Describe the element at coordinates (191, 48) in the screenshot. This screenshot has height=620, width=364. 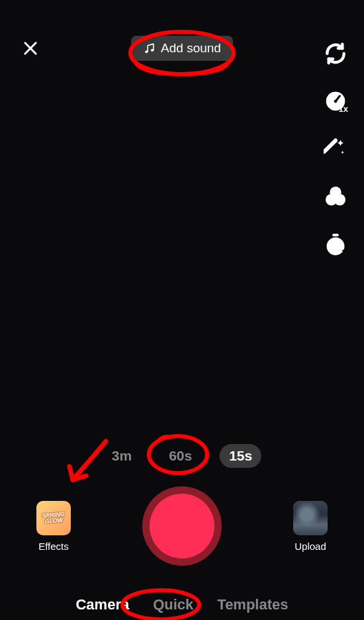
I see `add-sound-label: Add sound` at that location.